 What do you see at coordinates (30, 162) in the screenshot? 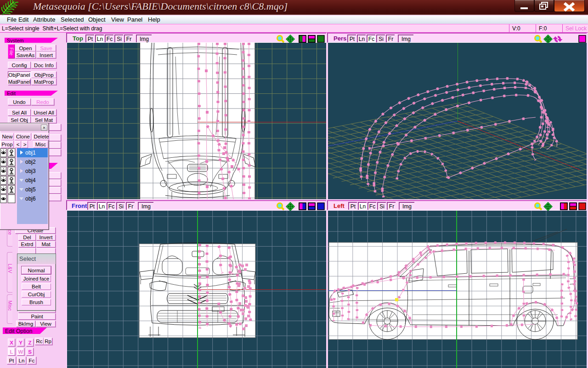
I see `svg-text: obj2` at bounding box center [30, 162].